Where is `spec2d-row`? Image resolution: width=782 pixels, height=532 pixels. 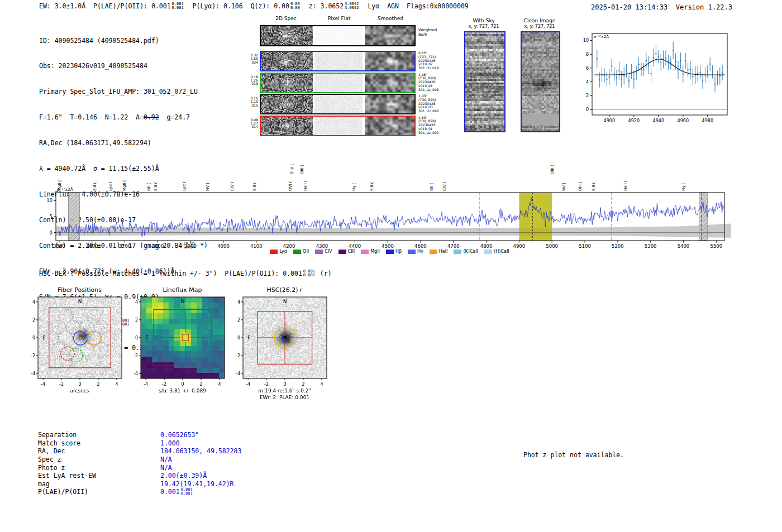 spec2d-row is located at coordinates (337, 36).